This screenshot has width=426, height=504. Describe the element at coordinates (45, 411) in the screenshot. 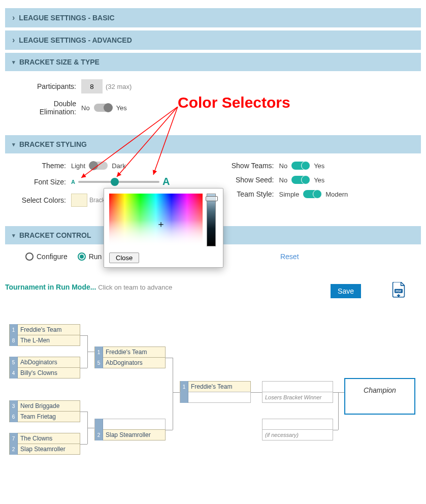

I see `match-r1-g3: 3Nerd Briggade 6Team Frietag` at that location.